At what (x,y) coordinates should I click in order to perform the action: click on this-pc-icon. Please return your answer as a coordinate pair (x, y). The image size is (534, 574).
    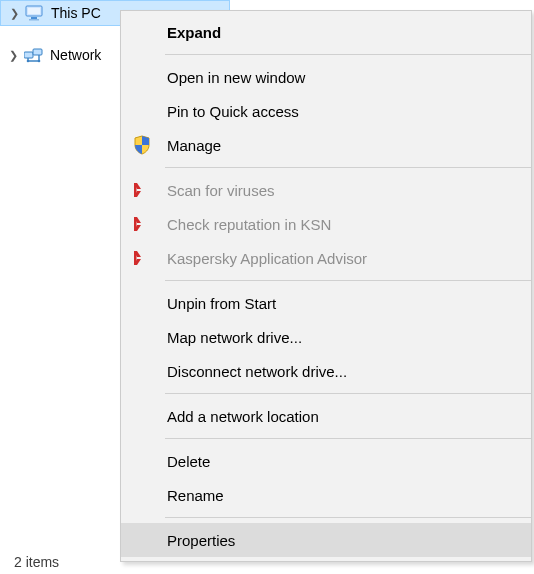
    Looking at the image, I should click on (35, 13).